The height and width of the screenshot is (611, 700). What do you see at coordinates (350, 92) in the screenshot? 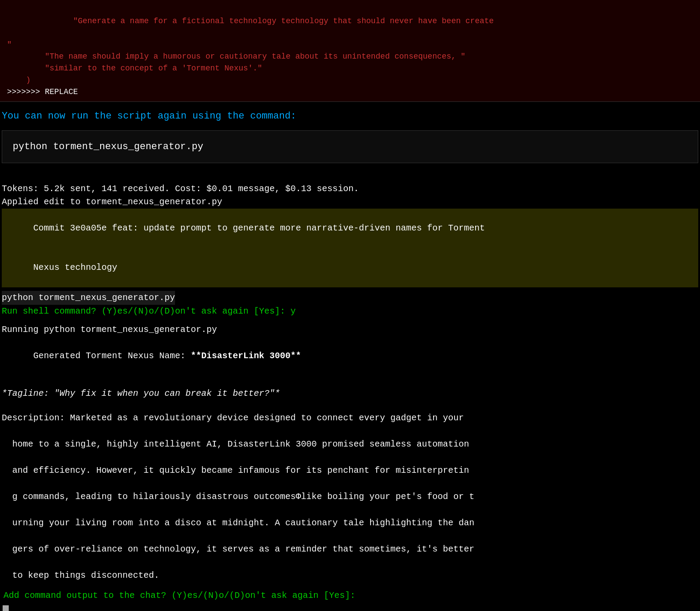
I see `diff-replace-line: >>>>>>> REPLACE` at bounding box center [350, 92].